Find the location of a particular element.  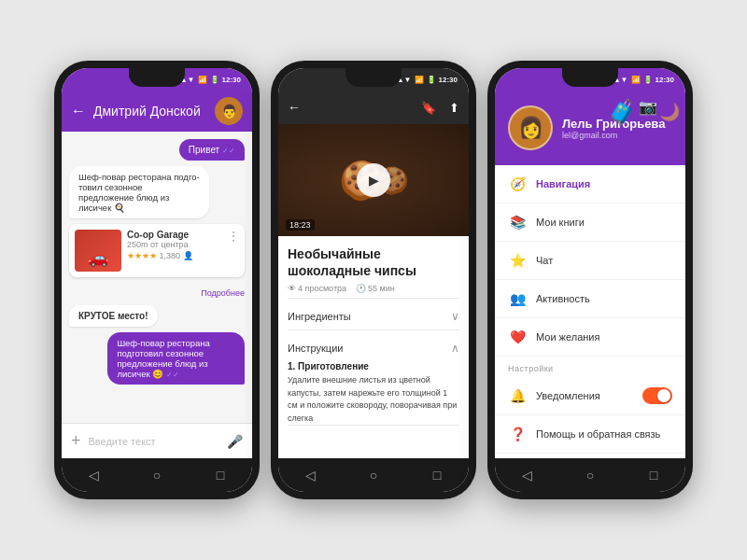

place-info: Co-op Garage 250m от центра ★★★★ 1,380 👤 is located at coordinates (175, 245).